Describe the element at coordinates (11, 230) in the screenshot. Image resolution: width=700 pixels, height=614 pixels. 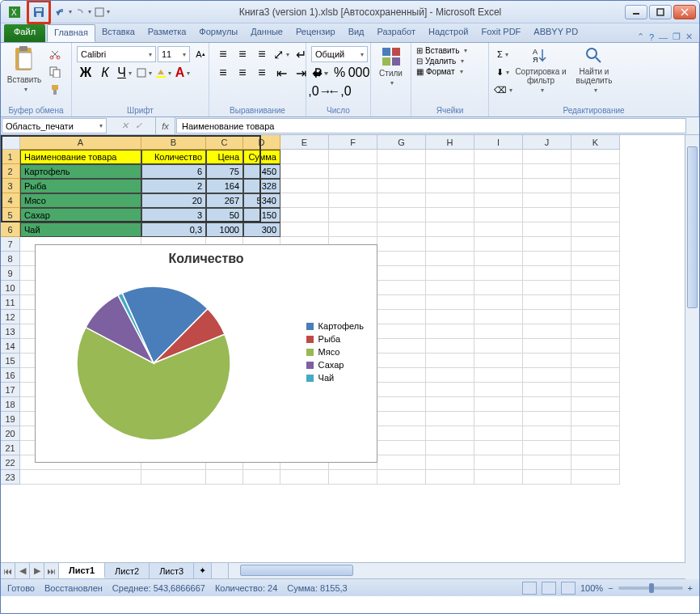
I see `row-header: 6` at that location.